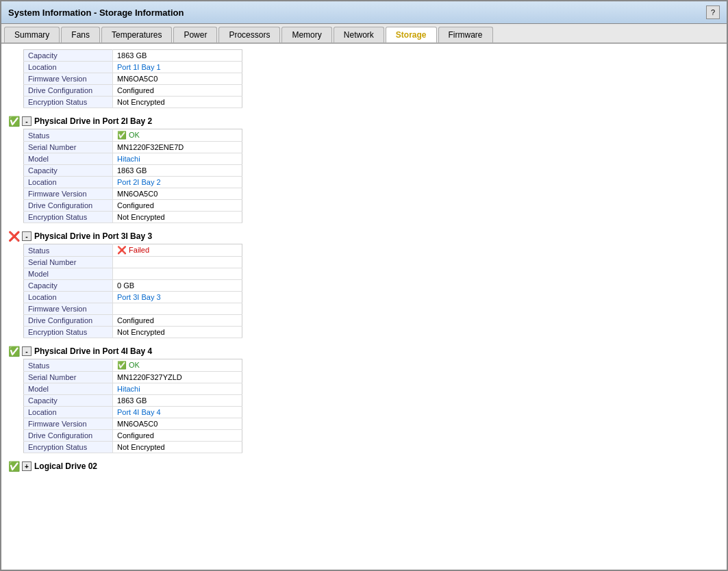 The height and width of the screenshot is (571, 728). I want to click on logical-drive-title: Logical Drive 02, so click(66, 466).